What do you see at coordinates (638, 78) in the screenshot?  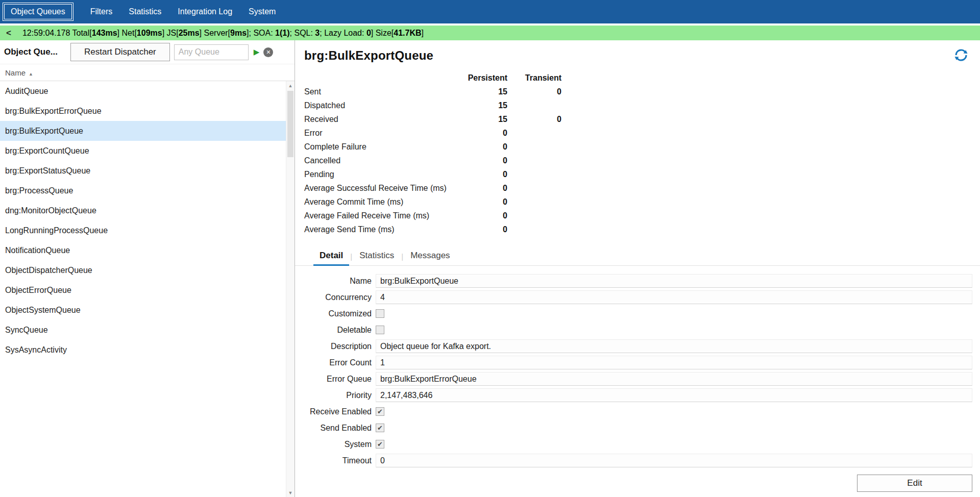 I see `stats-header-row: PersistentTransient` at bounding box center [638, 78].